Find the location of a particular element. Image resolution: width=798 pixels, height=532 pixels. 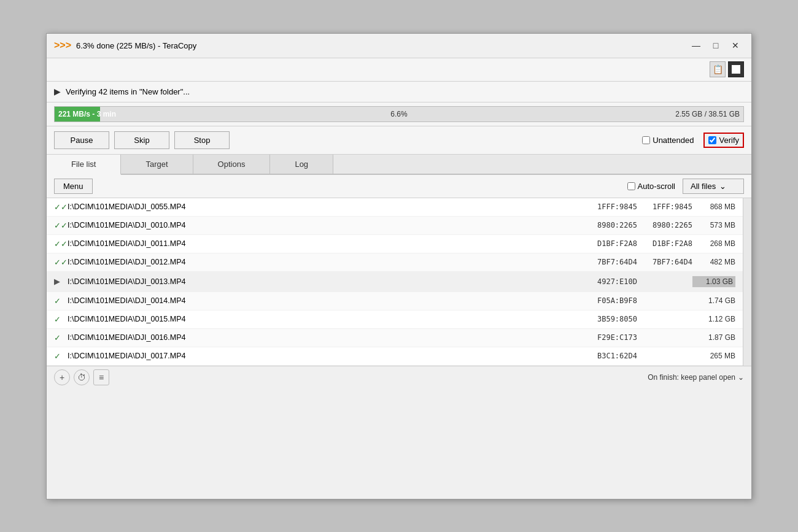

status-play-icon: ▶ is located at coordinates (58, 91).